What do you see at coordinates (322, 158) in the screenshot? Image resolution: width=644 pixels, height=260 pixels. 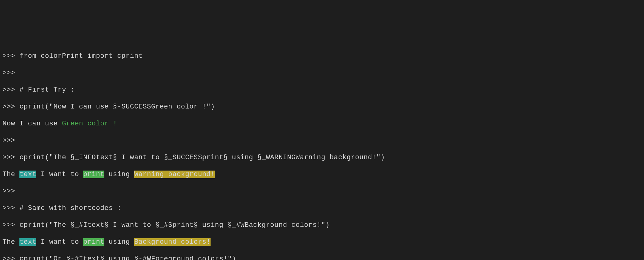 I see `input-line: >>> cprint("The §_INFOtext§ I want to §_…` at bounding box center [322, 158].